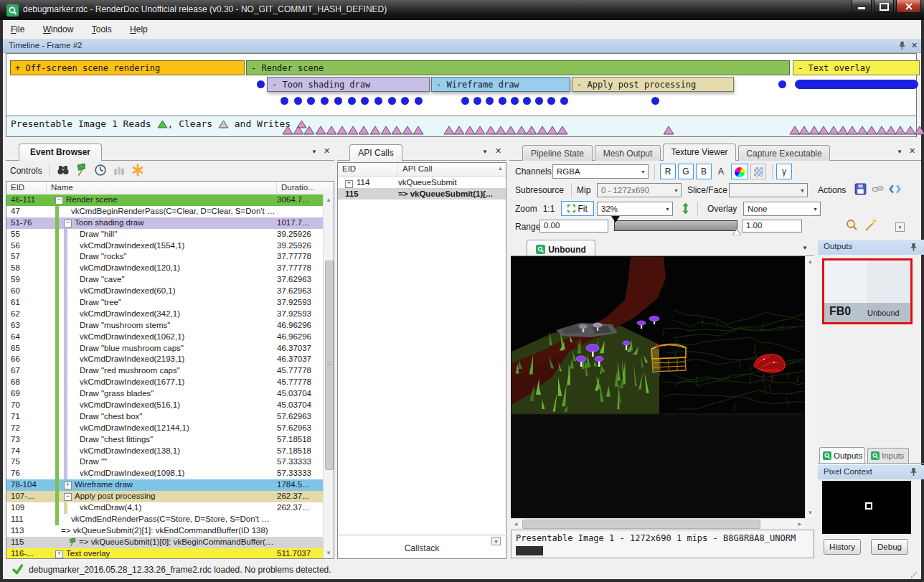 This screenshot has width=924, height=582. What do you see at coordinates (165, 280) in the screenshot?
I see `event-row: 59Draw "cave"37.62963` at bounding box center [165, 280].